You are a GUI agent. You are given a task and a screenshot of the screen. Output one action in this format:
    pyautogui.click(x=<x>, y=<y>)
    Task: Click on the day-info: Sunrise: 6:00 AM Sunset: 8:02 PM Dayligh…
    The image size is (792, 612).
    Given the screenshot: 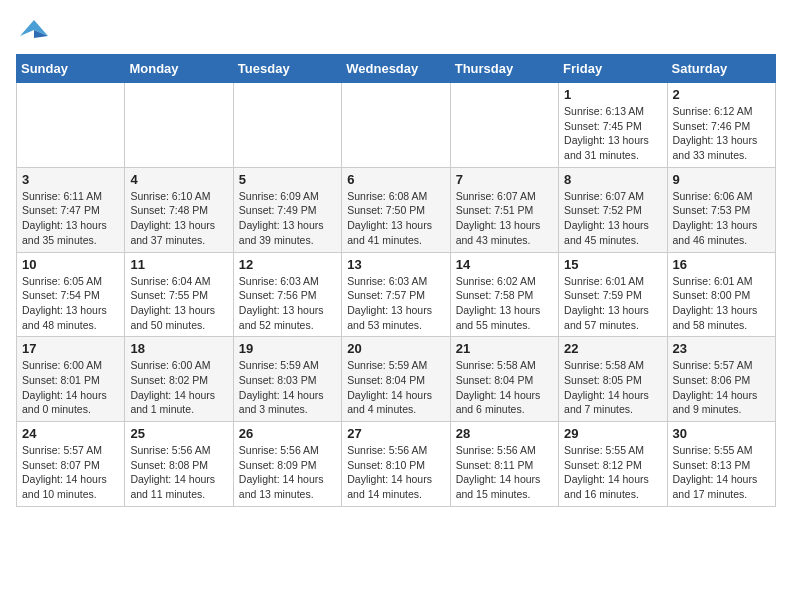 What is the action you would take?
    pyautogui.click(x=178, y=388)
    